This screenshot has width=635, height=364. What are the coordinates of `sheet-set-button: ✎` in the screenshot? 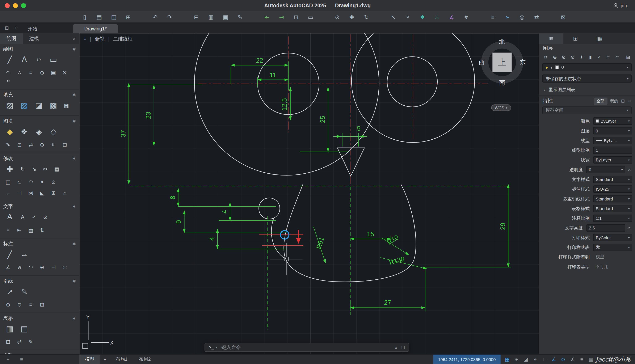 It's located at (240, 17).